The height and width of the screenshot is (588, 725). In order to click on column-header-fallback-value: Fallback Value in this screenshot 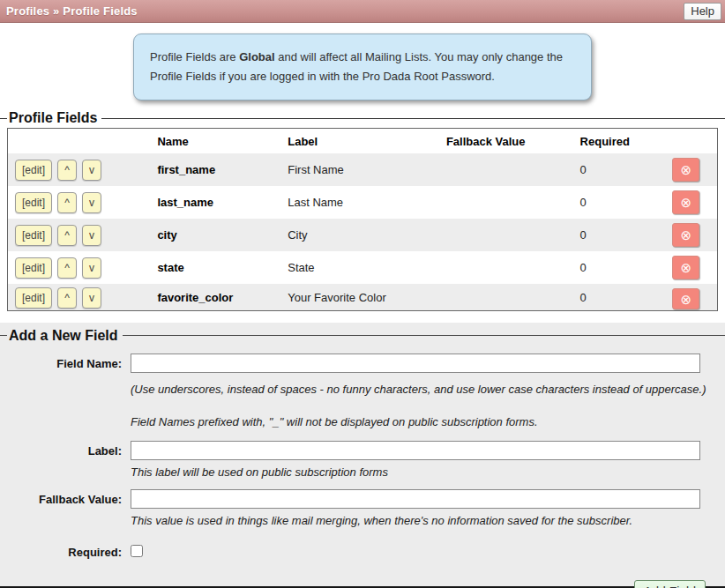, I will do `click(506, 141)`.